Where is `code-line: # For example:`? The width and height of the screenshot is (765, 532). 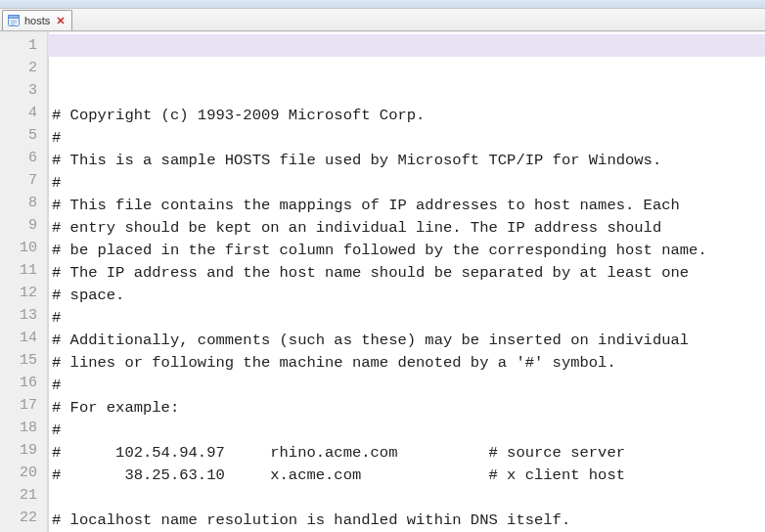 code-line: # For example: is located at coordinates (409, 409).